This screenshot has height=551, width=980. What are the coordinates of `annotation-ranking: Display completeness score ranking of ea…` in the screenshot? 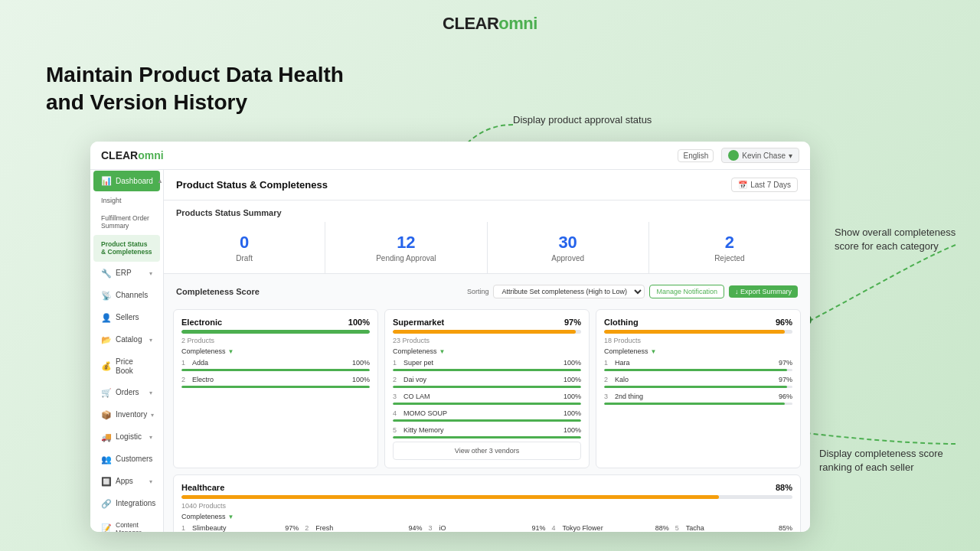 It's located at (888, 461).